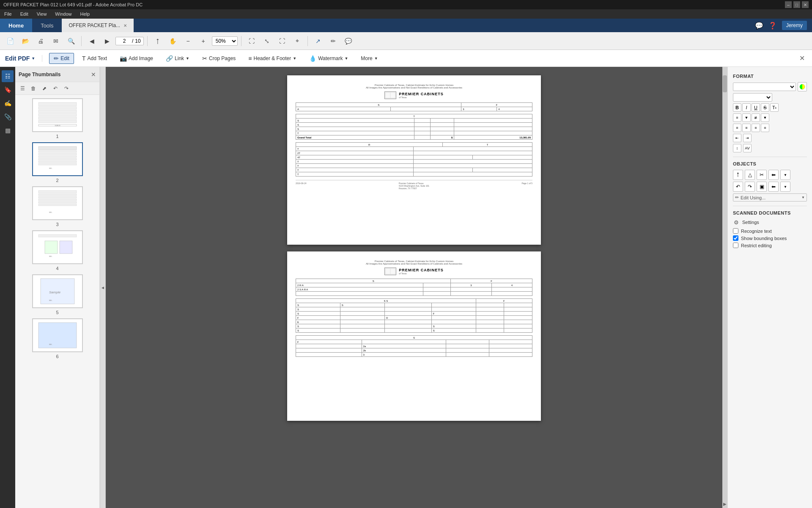 This screenshot has width=812, height=508. I want to click on pointer-tool: ⭡, so click(158, 41).